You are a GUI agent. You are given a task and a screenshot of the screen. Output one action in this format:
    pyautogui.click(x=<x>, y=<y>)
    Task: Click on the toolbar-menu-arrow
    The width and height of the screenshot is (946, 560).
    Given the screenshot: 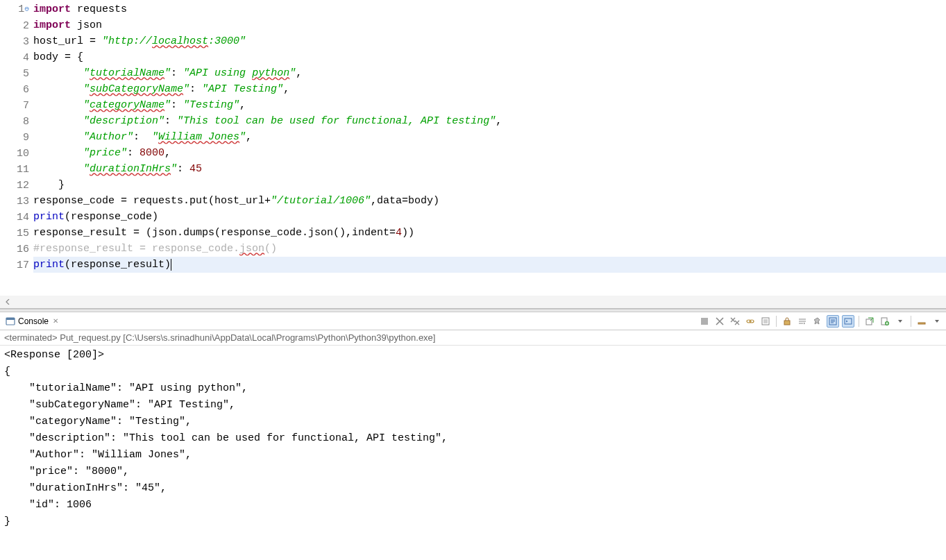 What is the action you would take?
    pyautogui.click(x=900, y=321)
    